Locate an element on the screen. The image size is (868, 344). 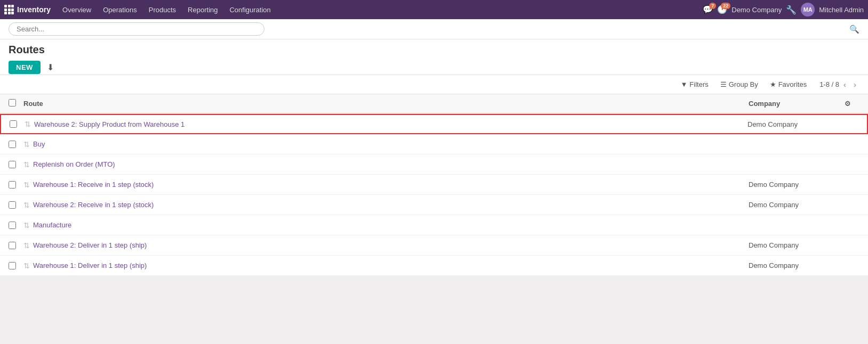
clock-icon-badge: 🕐 22 is located at coordinates (722, 10).